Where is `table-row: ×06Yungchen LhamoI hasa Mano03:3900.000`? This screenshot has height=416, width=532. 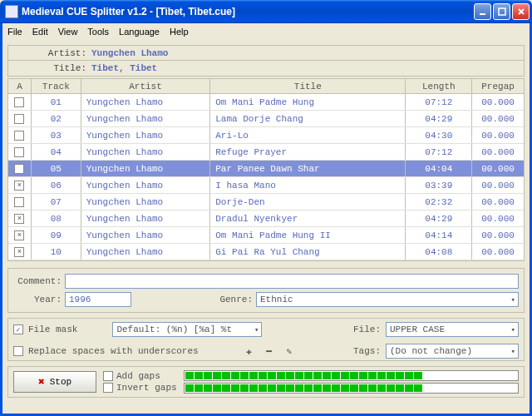 table-row: ×06Yungchen LhamoI hasa Mano03:3900.000 is located at coordinates (266, 186).